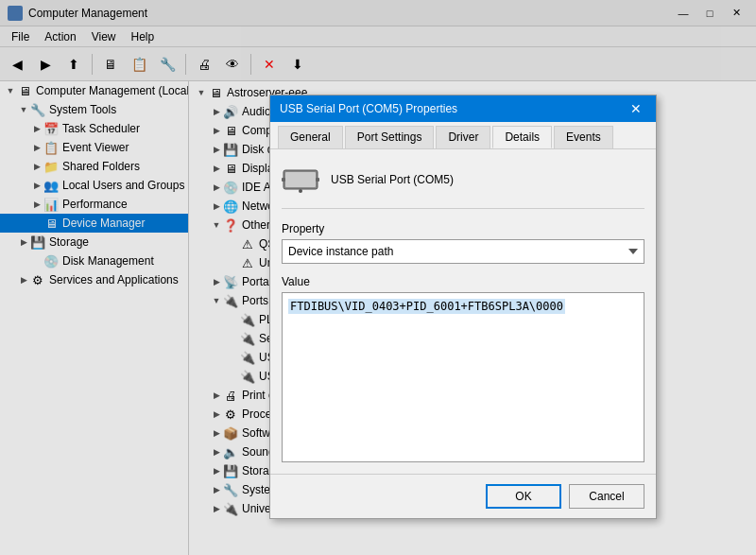 This screenshot has width=756, height=555. What do you see at coordinates (524, 496) in the screenshot?
I see `ok-button: OK` at bounding box center [524, 496].